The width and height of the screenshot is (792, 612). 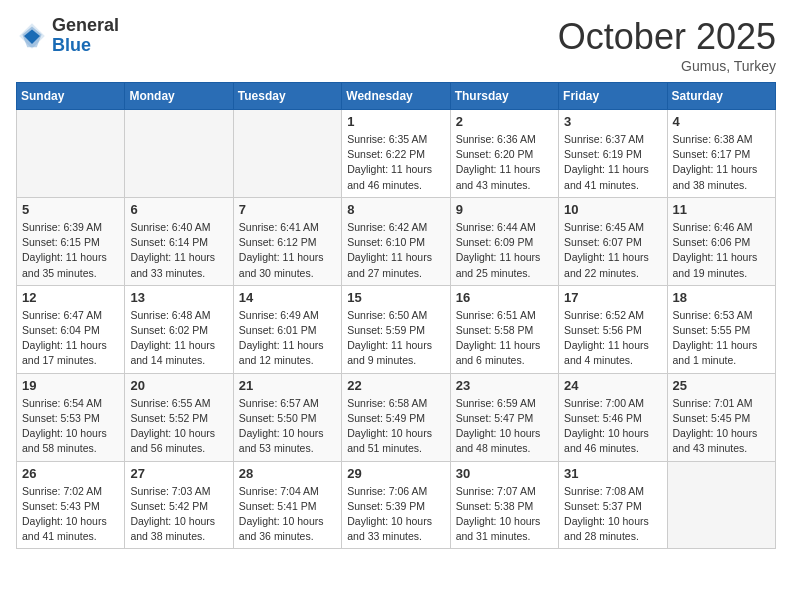 I want to click on calendar-cell: 20Sunrise: 6:55 AM Sunset: 5:52 PM Dayli…, so click(x=179, y=417).